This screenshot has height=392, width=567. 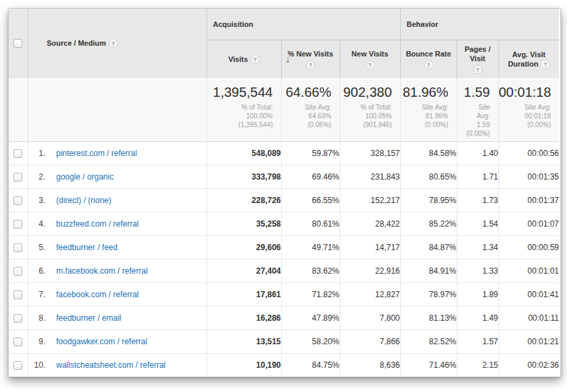 I want to click on summary-pages-visit-value: 1.59, so click(x=474, y=93).